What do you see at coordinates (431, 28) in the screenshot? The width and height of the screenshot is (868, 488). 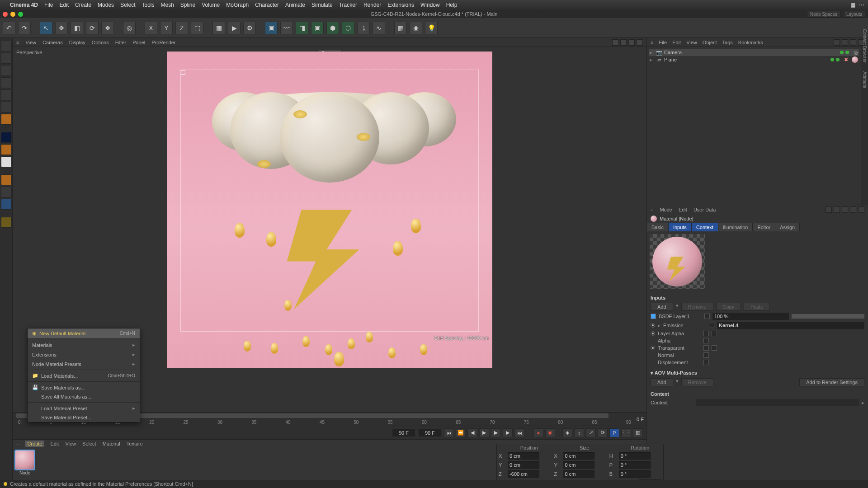 I see `light-icon: 💡` at bounding box center [431, 28].